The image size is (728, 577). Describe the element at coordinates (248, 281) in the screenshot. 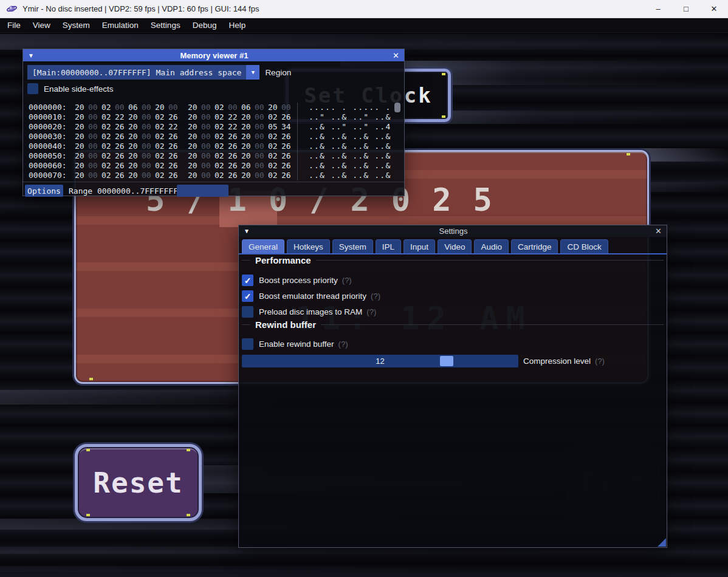

I see `boost-process-priority-checkbox: ✓` at that location.